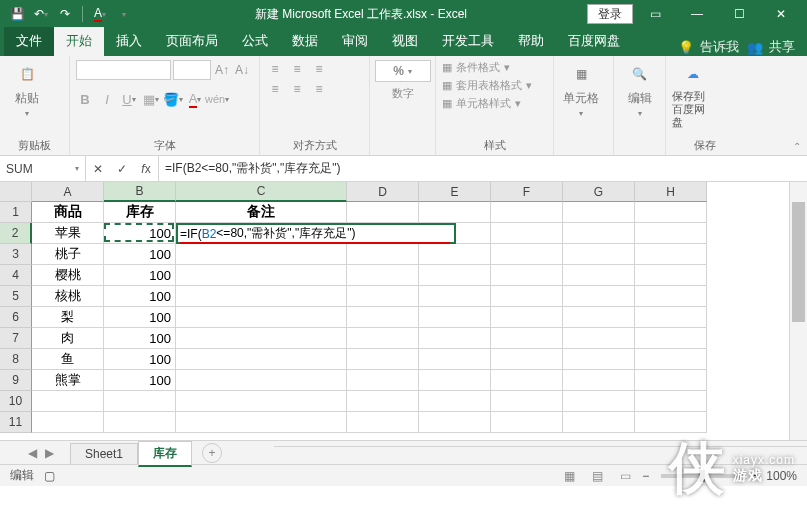 This screenshot has width=807, height=525. Describe the element at coordinates (581, 89) in the screenshot. I see `cells-button: ▦单元格▾` at that location.